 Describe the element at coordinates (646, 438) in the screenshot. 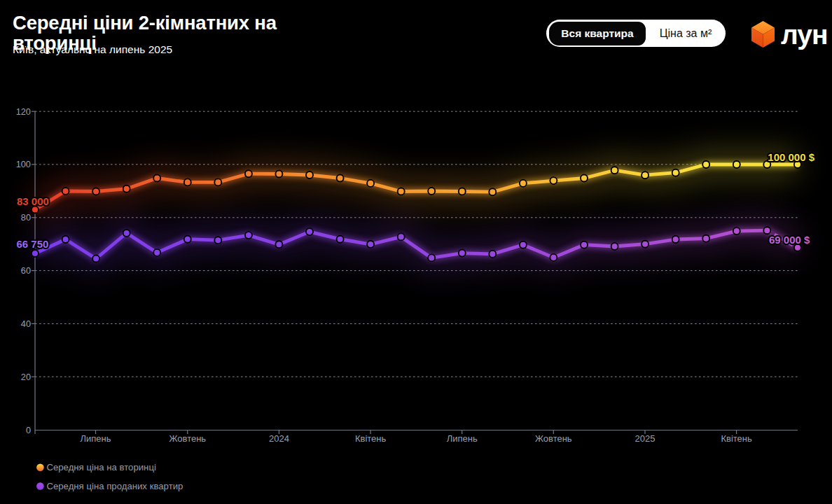

I see `svg-text: 2025` at that location.